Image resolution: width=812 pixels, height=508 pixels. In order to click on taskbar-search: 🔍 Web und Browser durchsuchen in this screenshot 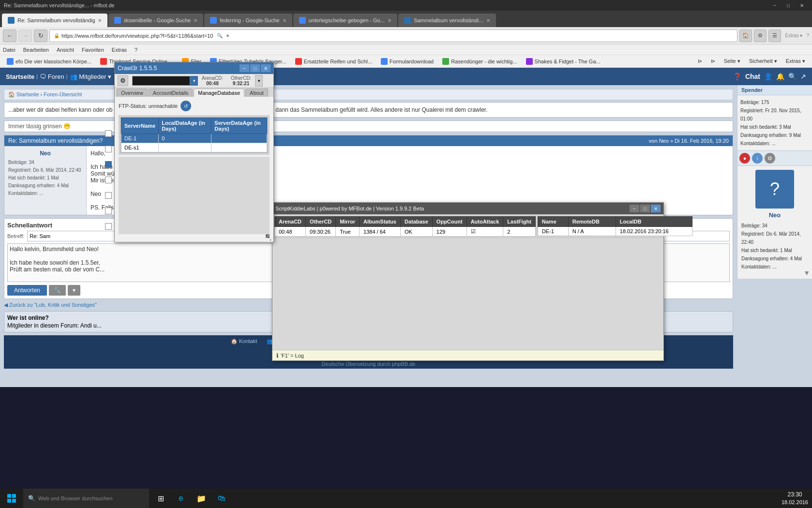, I will do `click(86, 498)`.